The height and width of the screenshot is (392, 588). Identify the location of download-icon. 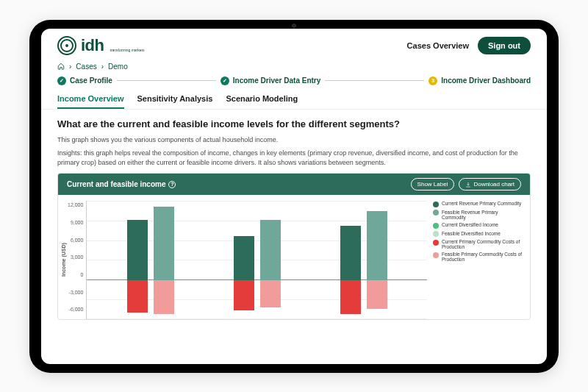
(468, 185).